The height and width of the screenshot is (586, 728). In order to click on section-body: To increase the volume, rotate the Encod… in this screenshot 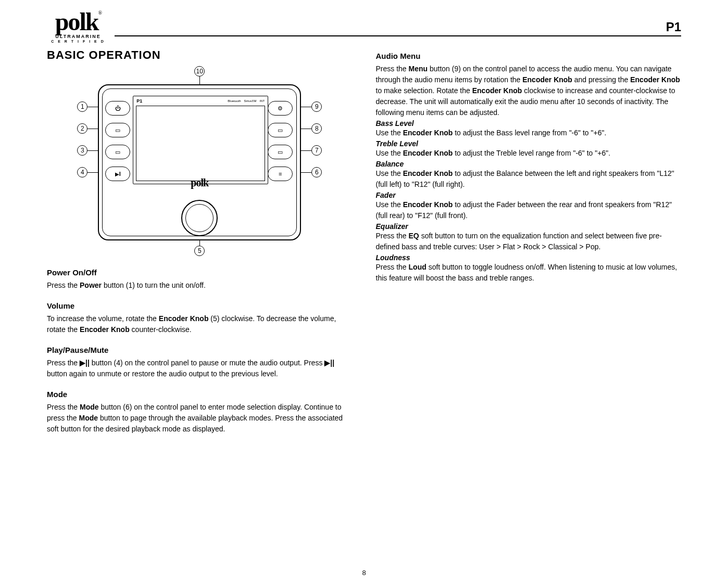, I will do `click(200, 324)`.